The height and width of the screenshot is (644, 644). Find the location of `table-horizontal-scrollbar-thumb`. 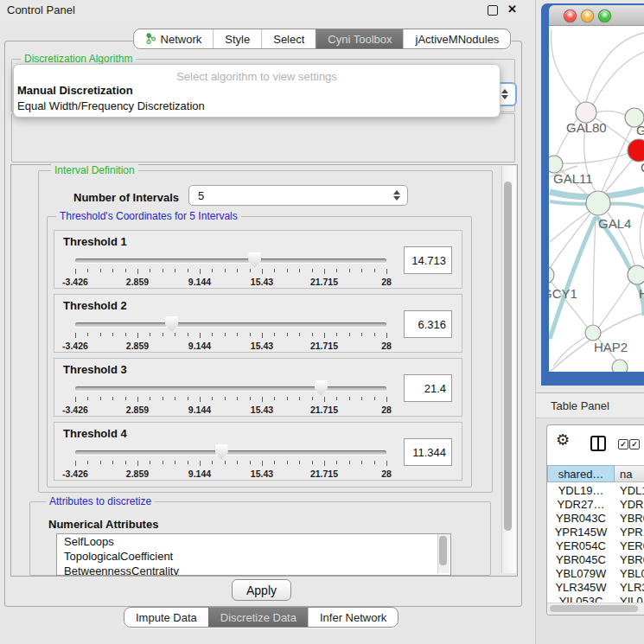

table-horizontal-scrollbar-thumb is located at coordinates (594, 609).